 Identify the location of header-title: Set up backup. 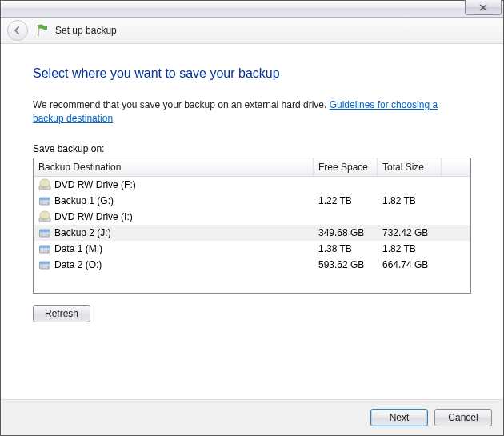
(86, 30).